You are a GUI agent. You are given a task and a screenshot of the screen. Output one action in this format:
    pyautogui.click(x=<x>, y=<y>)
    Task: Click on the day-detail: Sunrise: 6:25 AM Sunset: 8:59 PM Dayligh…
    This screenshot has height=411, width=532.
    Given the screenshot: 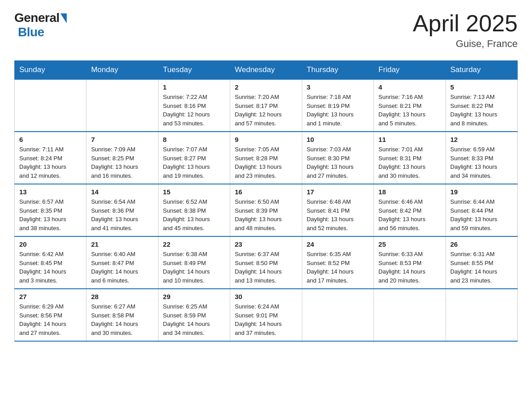 What is the action you would take?
    pyautogui.click(x=194, y=320)
    